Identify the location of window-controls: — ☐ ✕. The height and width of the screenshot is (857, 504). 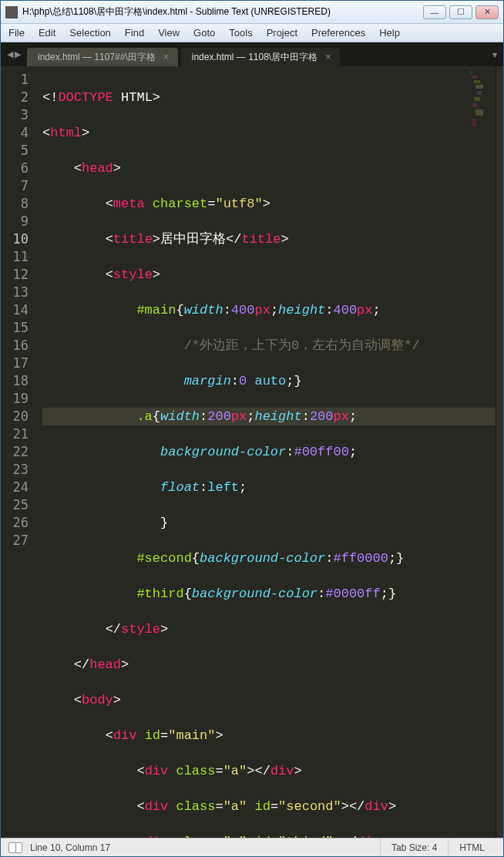
(461, 12).